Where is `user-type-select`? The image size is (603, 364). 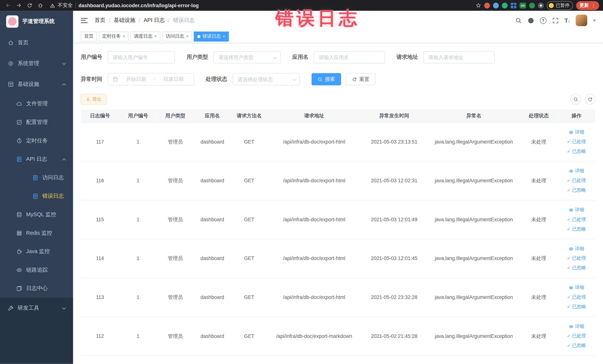 user-type-select is located at coordinates (247, 57).